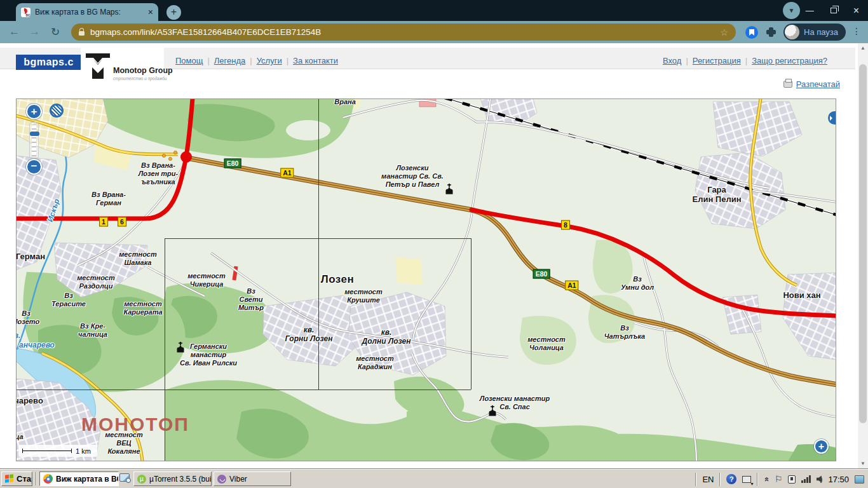 This screenshot has width=868, height=488. What do you see at coordinates (151, 12) in the screenshot?
I see `tab-close-icon: ×` at bounding box center [151, 12].